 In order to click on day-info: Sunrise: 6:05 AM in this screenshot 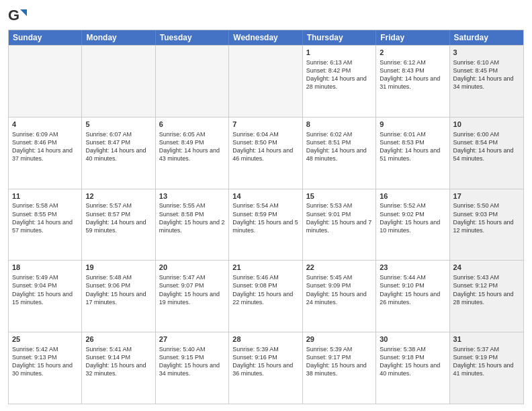, I will do `click(192, 134)`.